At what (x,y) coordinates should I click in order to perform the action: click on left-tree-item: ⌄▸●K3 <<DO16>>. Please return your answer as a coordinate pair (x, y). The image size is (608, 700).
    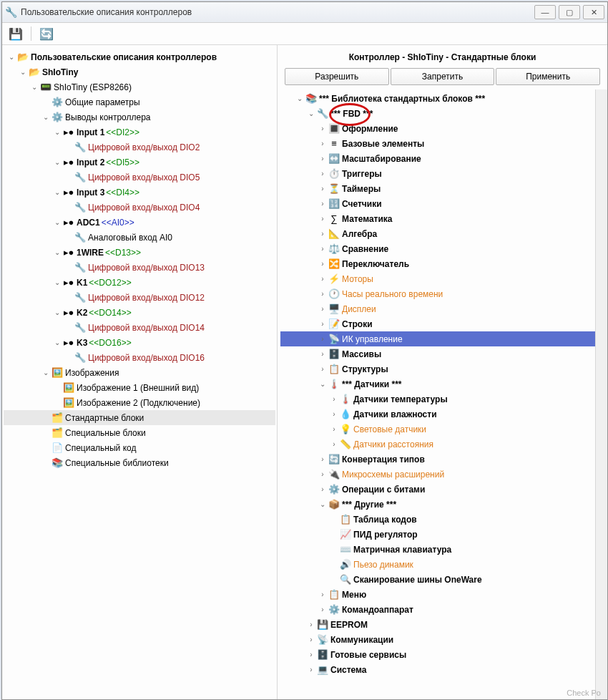
    Looking at the image, I should click on (139, 342).